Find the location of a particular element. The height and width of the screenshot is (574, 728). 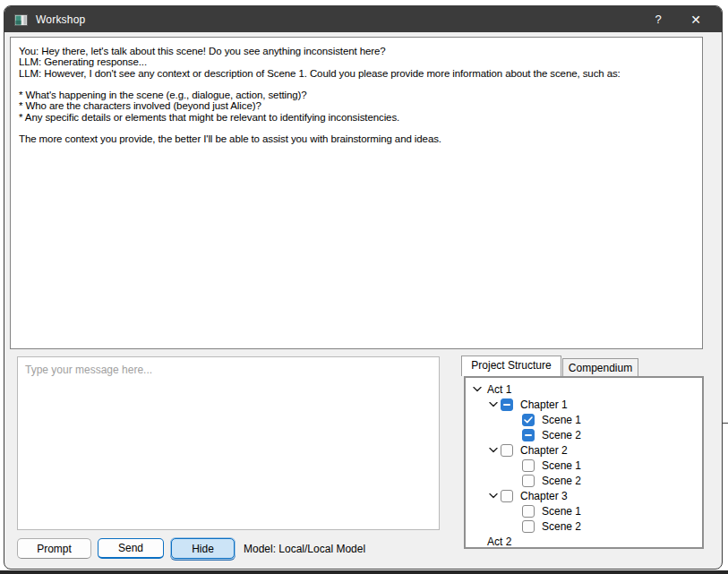

background-window-edge is located at coordinates (725, 423).